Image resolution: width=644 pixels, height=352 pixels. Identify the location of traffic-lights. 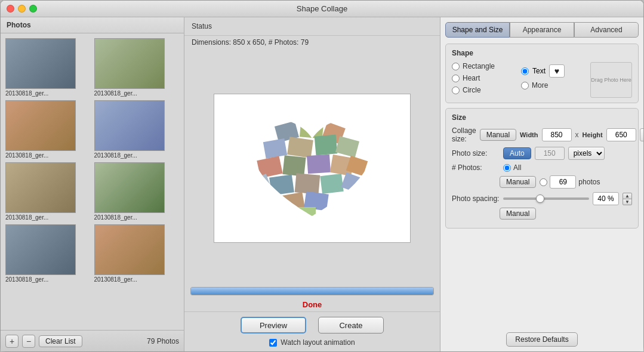
(21, 8).